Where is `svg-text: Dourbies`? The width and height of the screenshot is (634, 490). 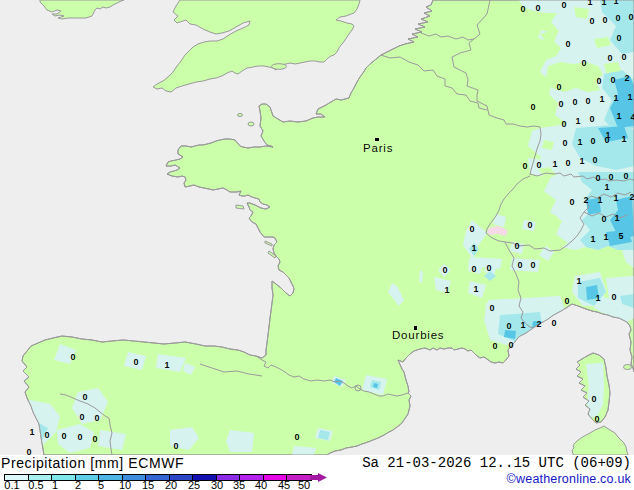
svg-text: Dourbies is located at coordinates (418, 335).